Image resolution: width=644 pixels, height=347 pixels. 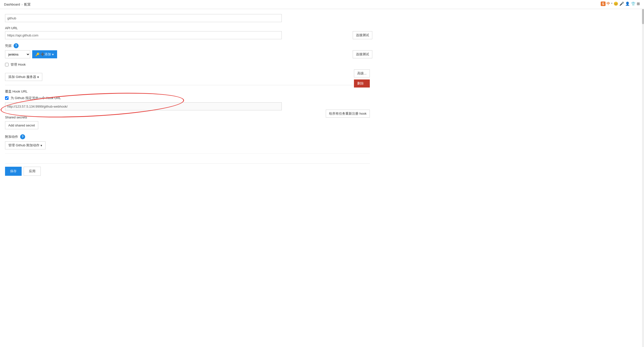 What do you see at coordinates (187, 33) in the screenshot?
I see `api-url-section: API URL 连接测试` at bounding box center [187, 33].